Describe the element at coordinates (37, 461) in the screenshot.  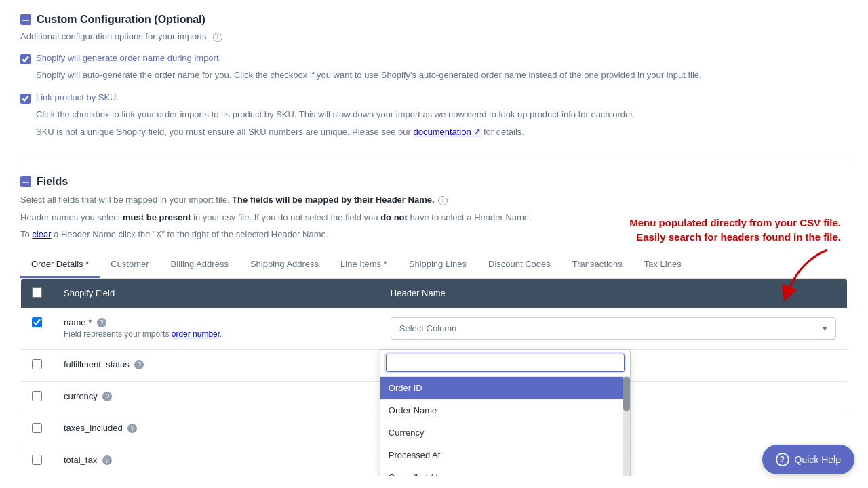
I see `row-checkbox-cell-total-tax` at that location.